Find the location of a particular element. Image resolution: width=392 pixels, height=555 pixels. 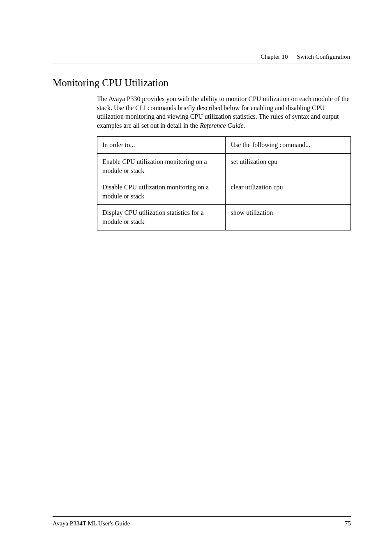

chapter-header: Chapter 10Switch Configuration is located at coordinates (202, 58).